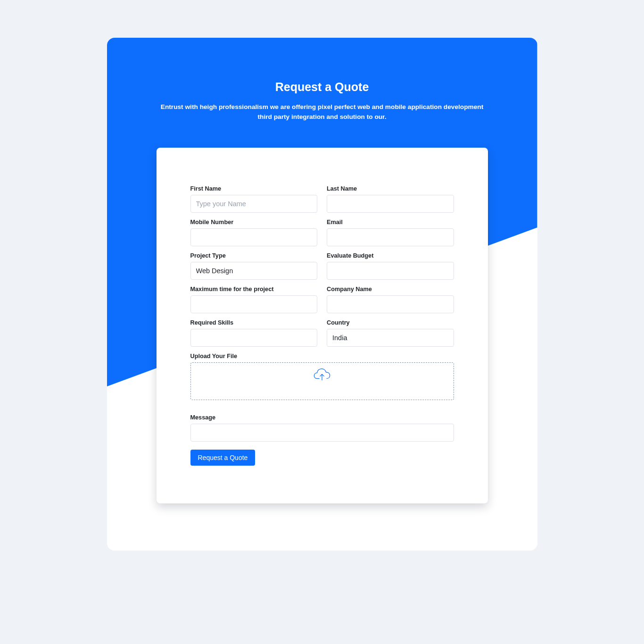 This screenshot has height=644, width=644. What do you see at coordinates (223, 458) in the screenshot?
I see `submit-button: Request a Quote` at bounding box center [223, 458].